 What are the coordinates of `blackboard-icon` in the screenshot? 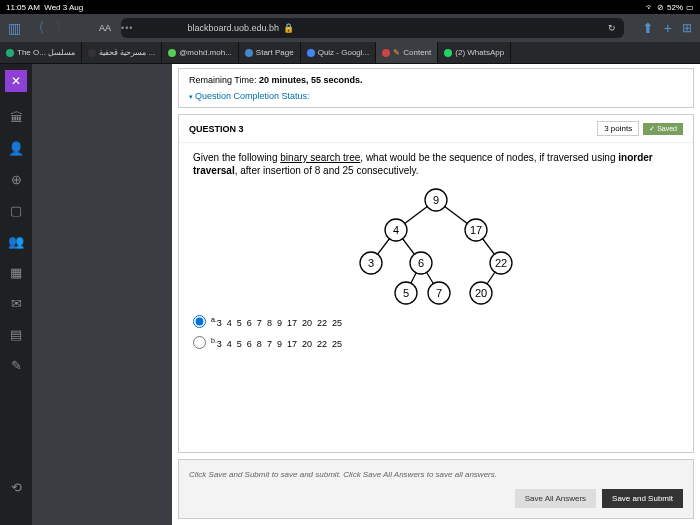 It's located at (386, 53).